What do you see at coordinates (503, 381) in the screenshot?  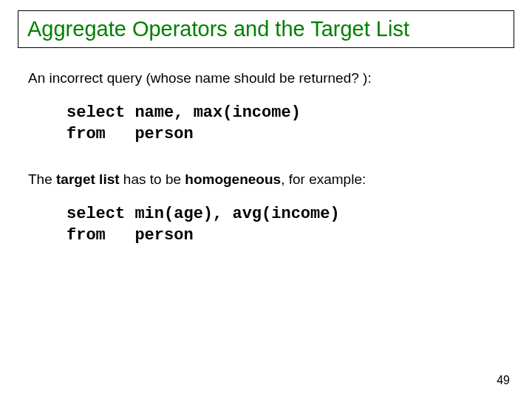 I see `page-number: 49` at bounding box center [503, 381].